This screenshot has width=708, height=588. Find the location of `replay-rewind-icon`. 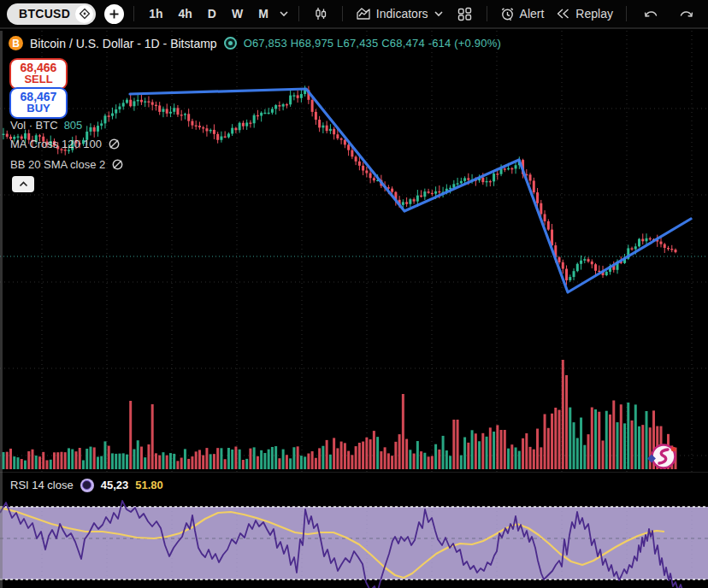

replay-rewind-icon is located at coordinates (563, 14).